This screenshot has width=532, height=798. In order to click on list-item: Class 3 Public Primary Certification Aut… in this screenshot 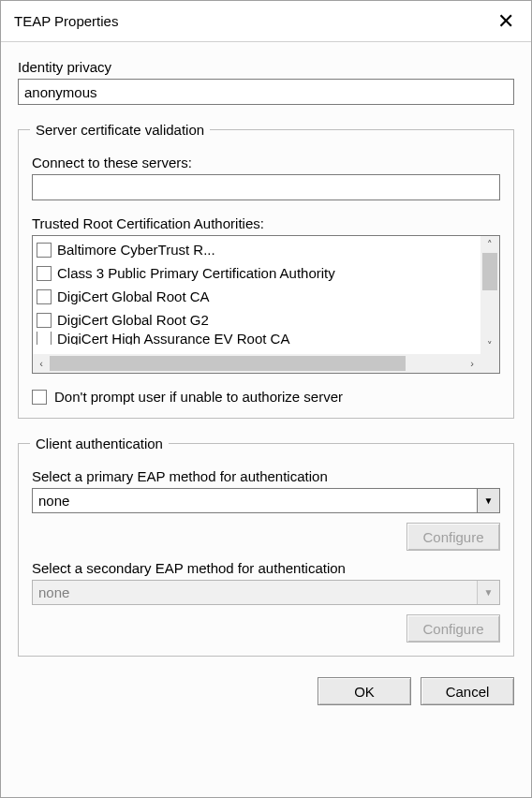, I will do `click(257, 273)`.